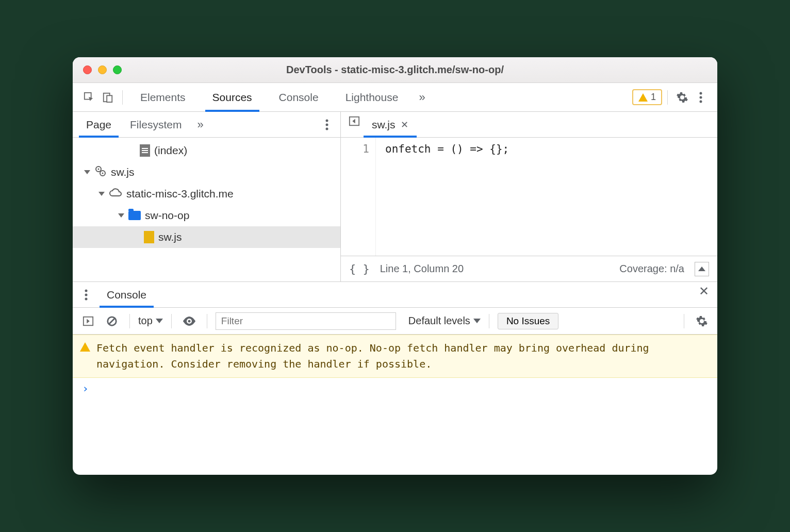 The width and height of the screenshot is (790, 532). Describe the element at coordinates (395, 389) in the screenshot. I see `console-prompt: ›` at that location.